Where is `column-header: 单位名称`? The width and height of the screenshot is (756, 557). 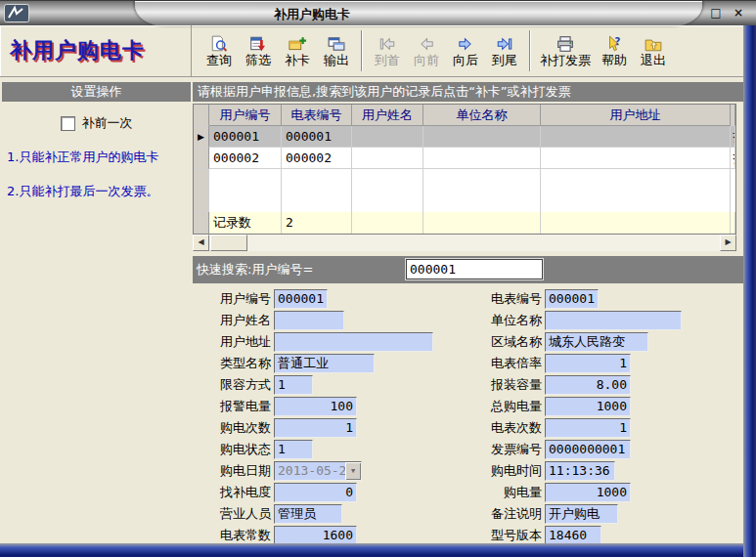 column-header: 单位名称 is located at coordinates (482, 115).